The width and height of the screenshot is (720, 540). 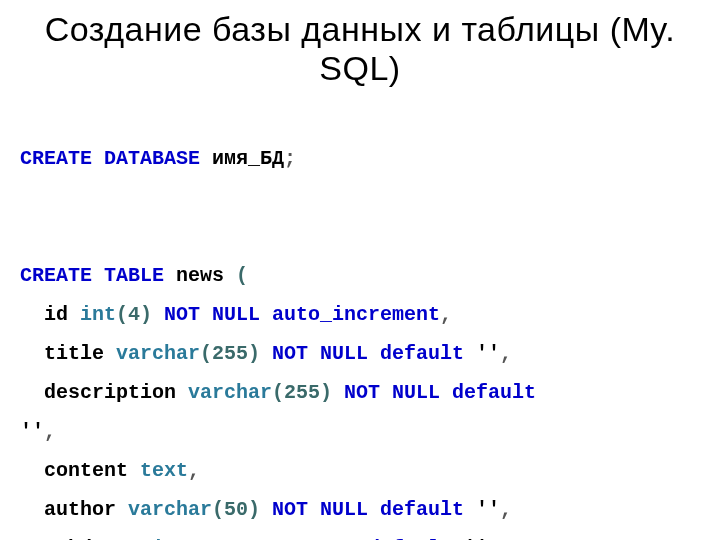 What do you see at coordinates (242, 158) in the screenshot?
I see `identifier: имя_БД` at bounding box center [242, 158].